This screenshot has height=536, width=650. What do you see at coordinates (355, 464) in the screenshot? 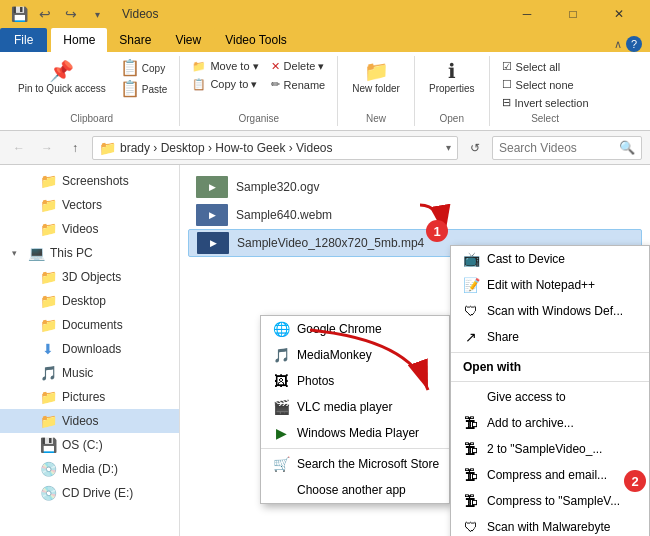
I see `ctx-store: 🛒 Search the Microsoft Store` at bounding box center [355, 464].